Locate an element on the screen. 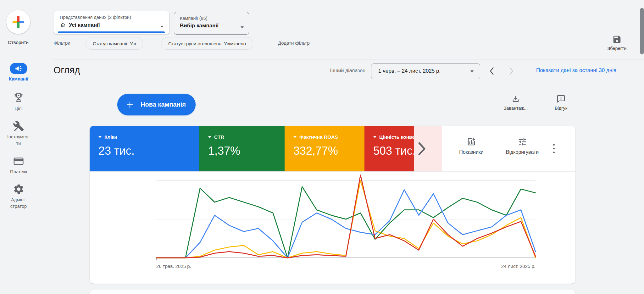 The height and width of the screenshot is (294, 644). previous-period-button is located at coordinates (492, 71).